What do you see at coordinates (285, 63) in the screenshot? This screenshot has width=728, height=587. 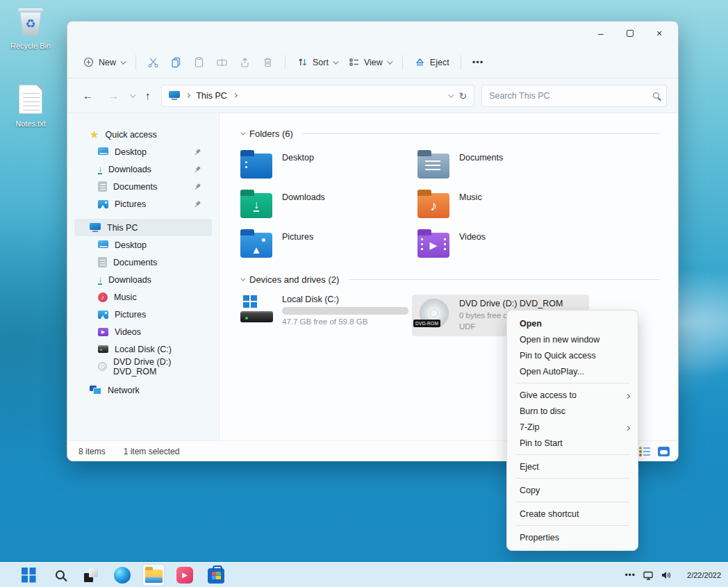 I see `toolbar-divider` at bounding box center [285, 63].